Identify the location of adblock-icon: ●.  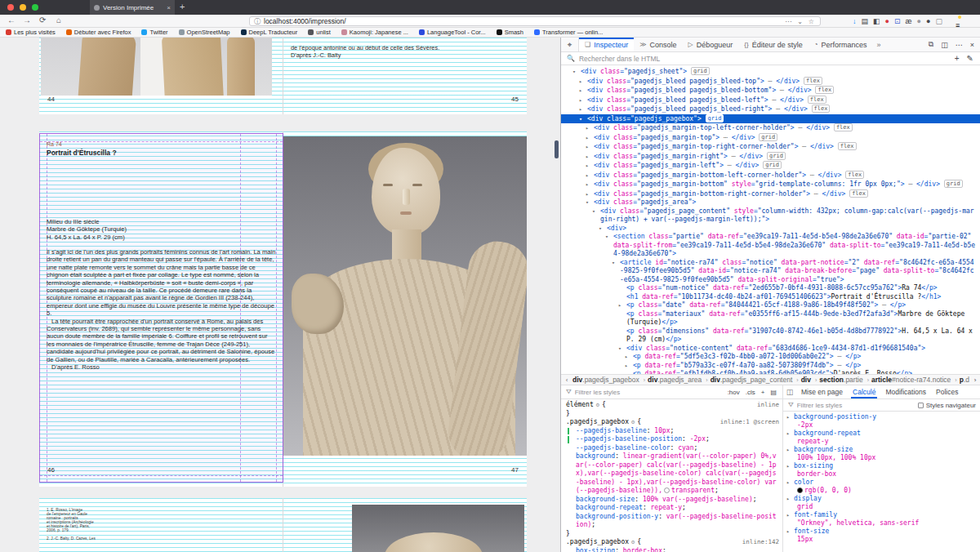
(887, 21).